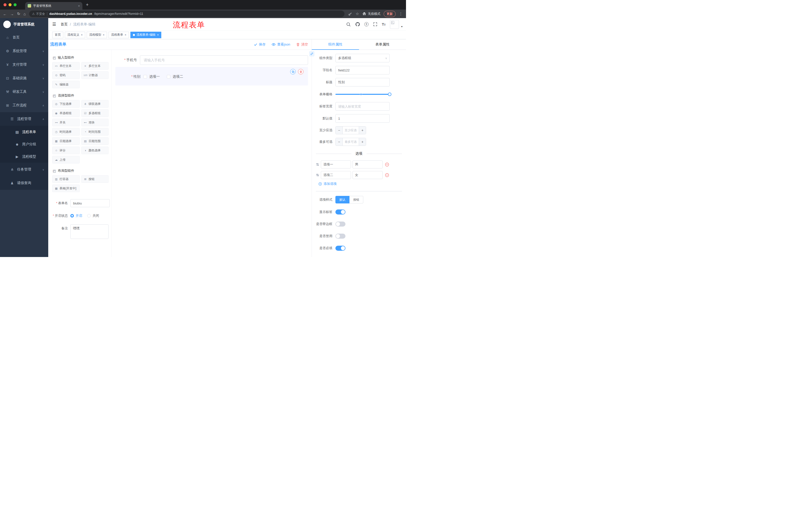 This screenshot has width=812, height=514. What do you see at coordinates (66, 151) in the screenshot?
I see `comp-rate: ☆评分` at bounding box center [66, 151].